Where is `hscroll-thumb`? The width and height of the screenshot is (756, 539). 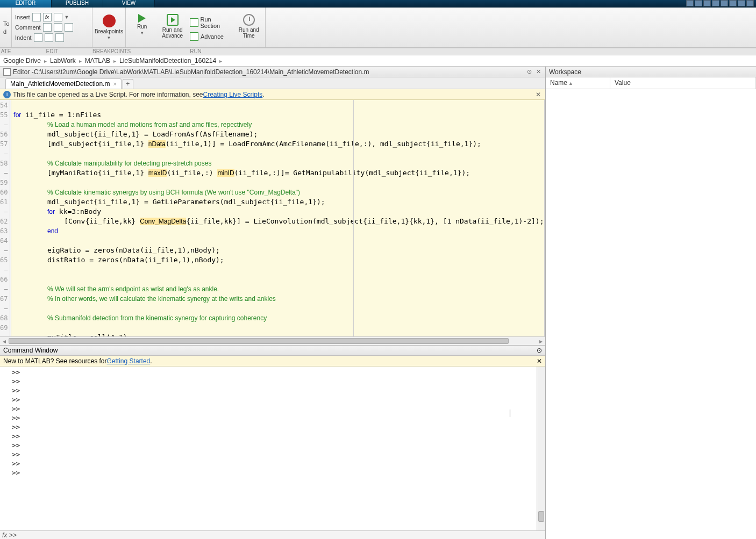 hscroll-thumb is located at coordinates (259, 341).